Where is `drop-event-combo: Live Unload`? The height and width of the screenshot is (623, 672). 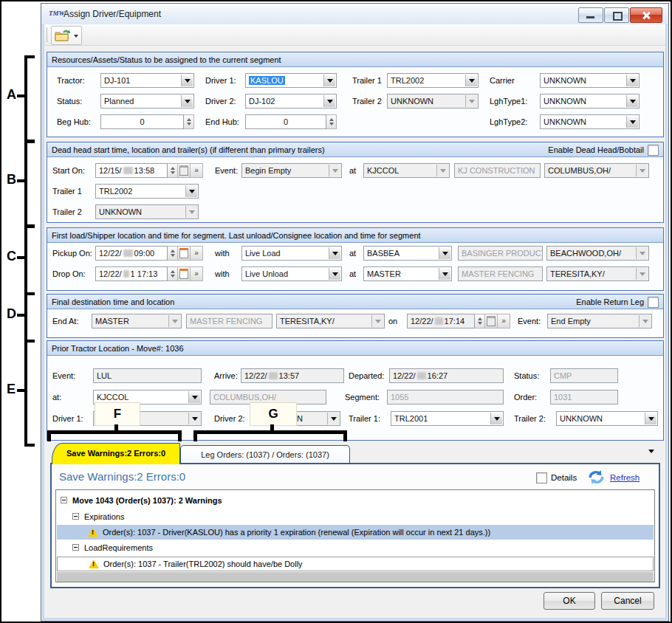
drop-event-combo: Live Unload is located at coordinates (292, 274).